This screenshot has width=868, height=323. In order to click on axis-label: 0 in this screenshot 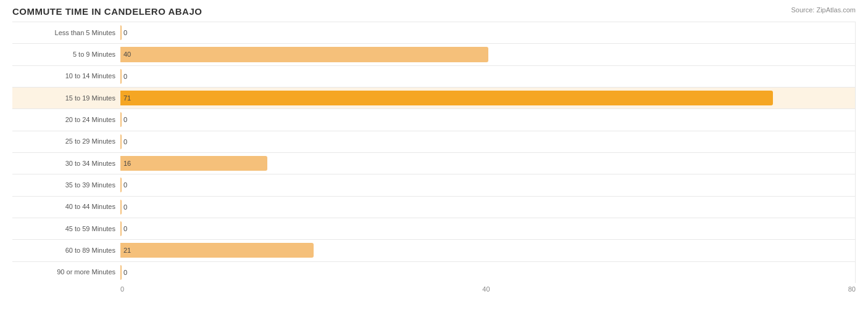, I will do `click(122, 289)`.